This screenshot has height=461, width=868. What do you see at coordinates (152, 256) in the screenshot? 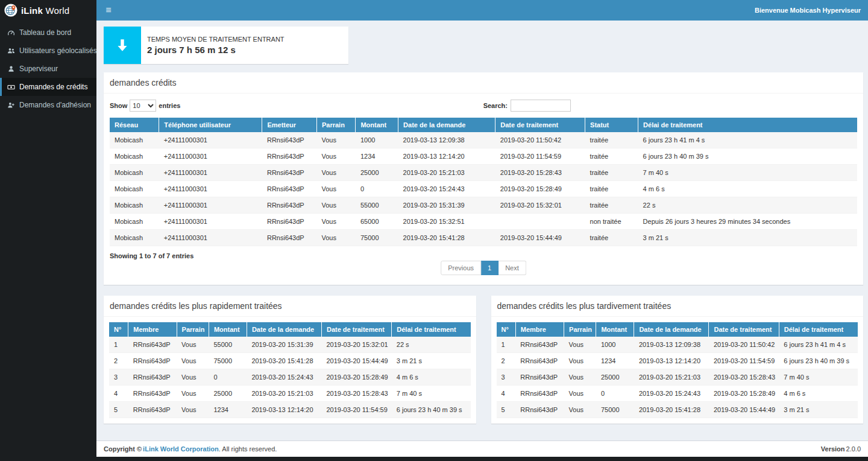
I see `table-summary: Showing 1 to 7 of 7 entries` at bounding box center [152, 256].